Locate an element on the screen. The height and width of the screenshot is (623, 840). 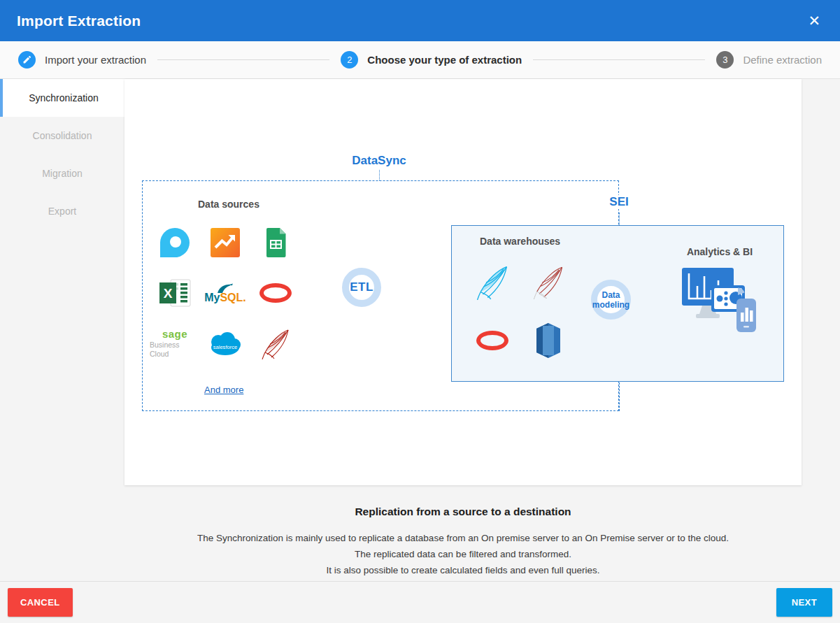
step-2-label: Choose your type of extraction is located at coordinates (445, 60).